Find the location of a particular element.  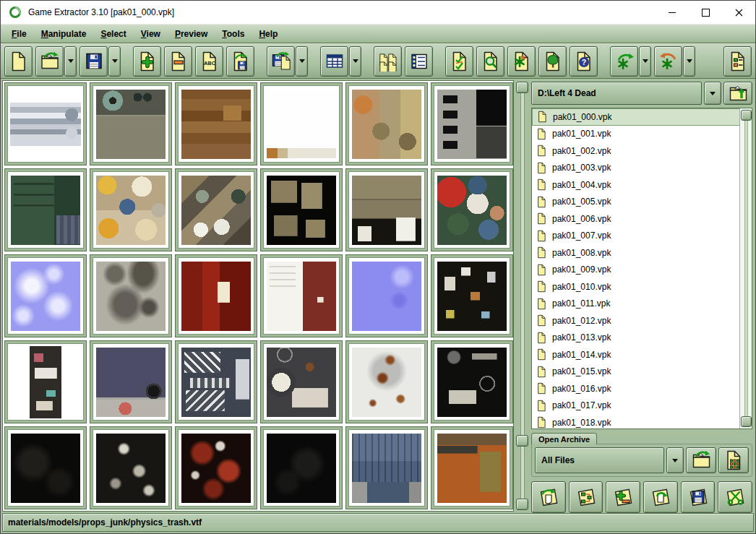

directory-path-dropdown is located at coordinates (713, 93).